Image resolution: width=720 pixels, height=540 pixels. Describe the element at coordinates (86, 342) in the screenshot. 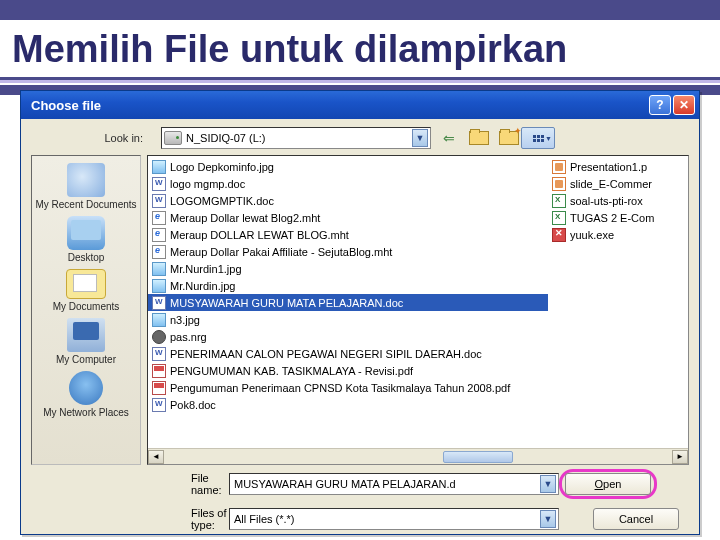

I see `places-computer: My Computer` at that location.